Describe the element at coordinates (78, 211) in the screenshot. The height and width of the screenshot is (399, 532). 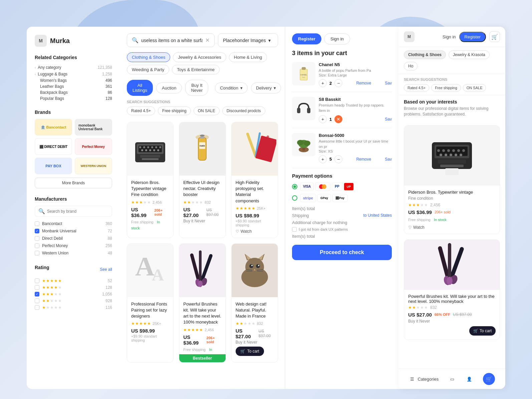
I see `search-brand-input` at that location.